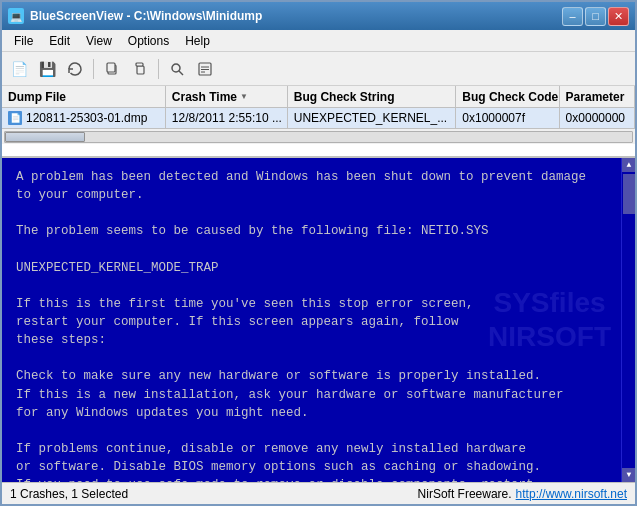 The width and height of the screenshot is (637, 506). I want to click on file-icon: 📄, so click(15, 118).